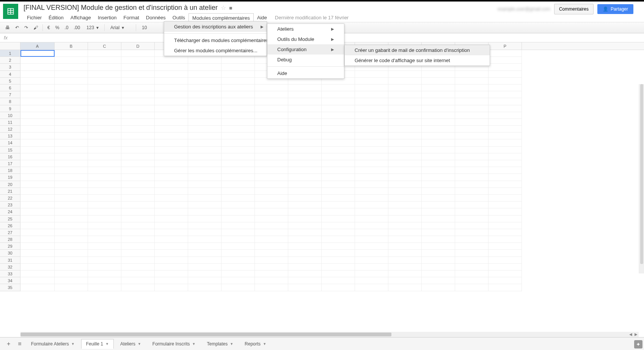  Describe the element at coordinates (10, 219) in the screenshot. I see `row-header: 25` at that location.